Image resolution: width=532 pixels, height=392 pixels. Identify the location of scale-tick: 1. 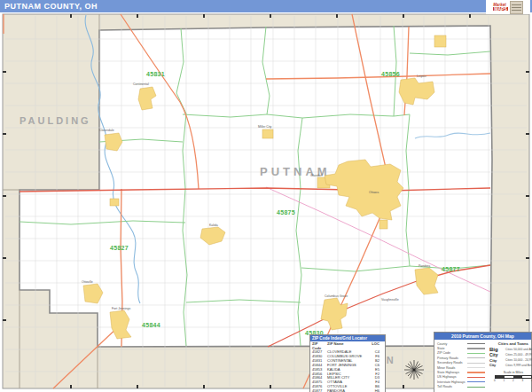
(504, 380).